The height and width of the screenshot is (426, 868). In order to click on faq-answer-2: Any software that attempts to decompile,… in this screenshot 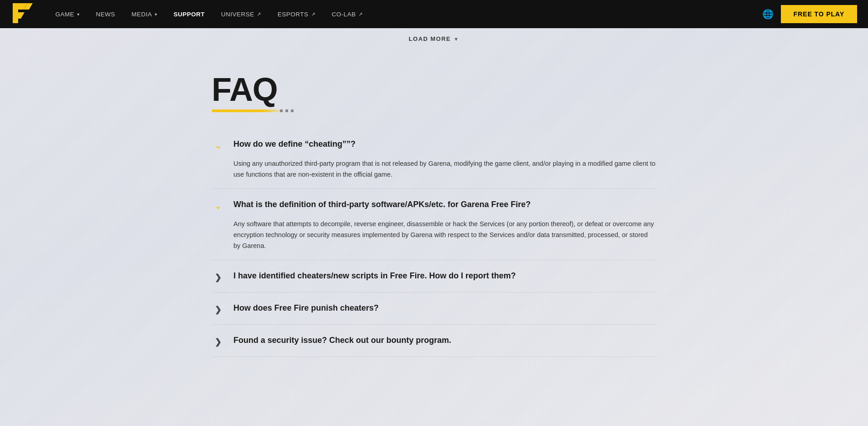, I will do `click(434, 232)`.